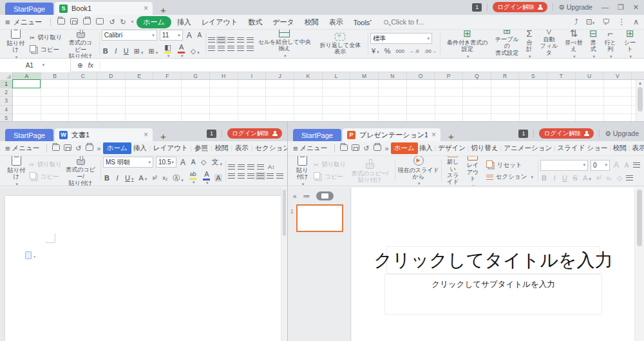 This screenshot has height=341, width=644. I want to click on ppt-tab-design: デザイン, so click(452, 148).